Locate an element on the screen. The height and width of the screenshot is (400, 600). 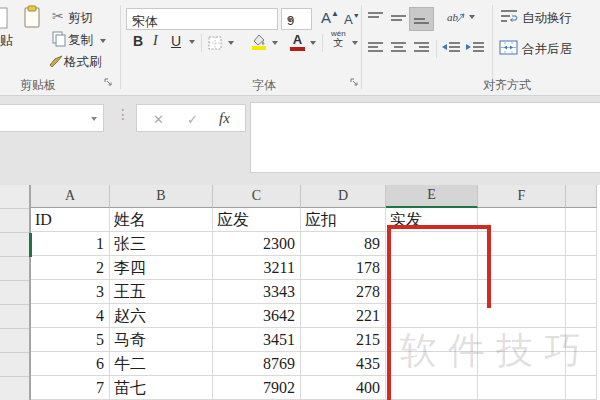
cell: ID is located at coordinates (70, 220).